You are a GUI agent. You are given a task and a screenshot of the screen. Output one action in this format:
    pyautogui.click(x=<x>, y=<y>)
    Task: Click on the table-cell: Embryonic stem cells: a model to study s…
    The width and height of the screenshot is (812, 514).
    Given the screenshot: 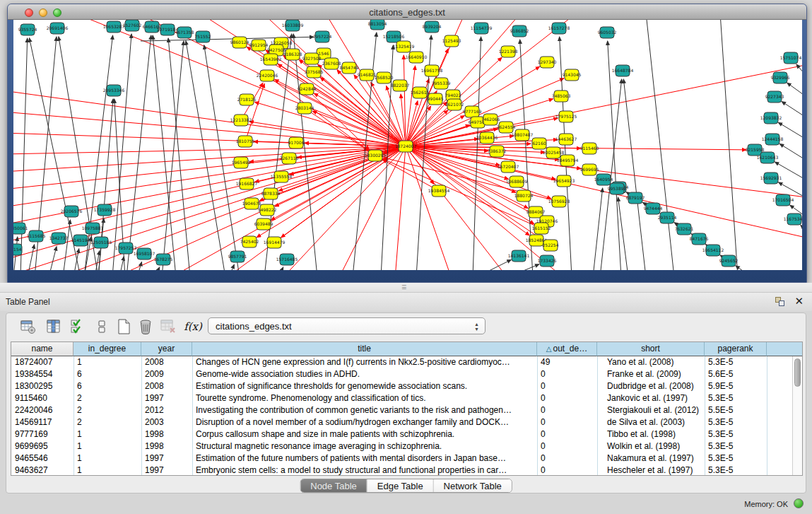 What is the action you would take?
    pyautogui.click(x=365, y=470)
    